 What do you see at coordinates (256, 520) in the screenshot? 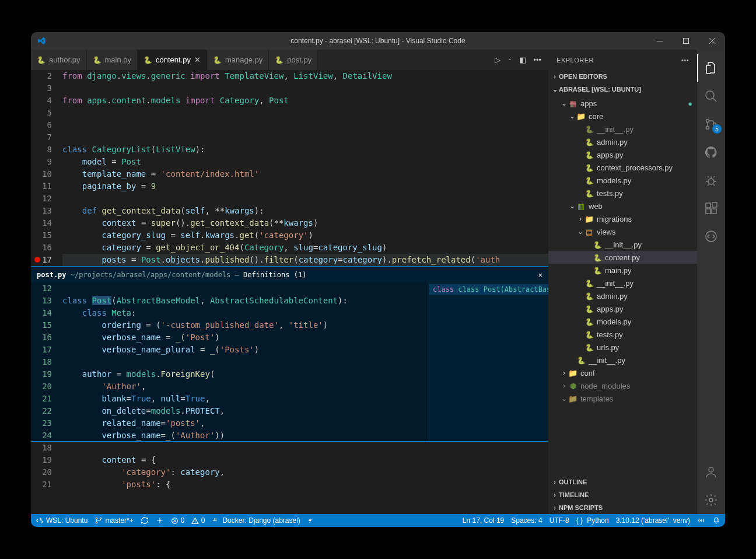
I see `status-docker: Docker: Django (abrasel)` at bounding box center [256, 520].